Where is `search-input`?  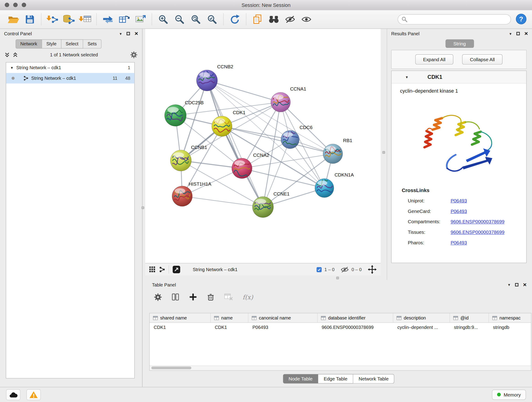
search-input is located at coordinates (458, 19).